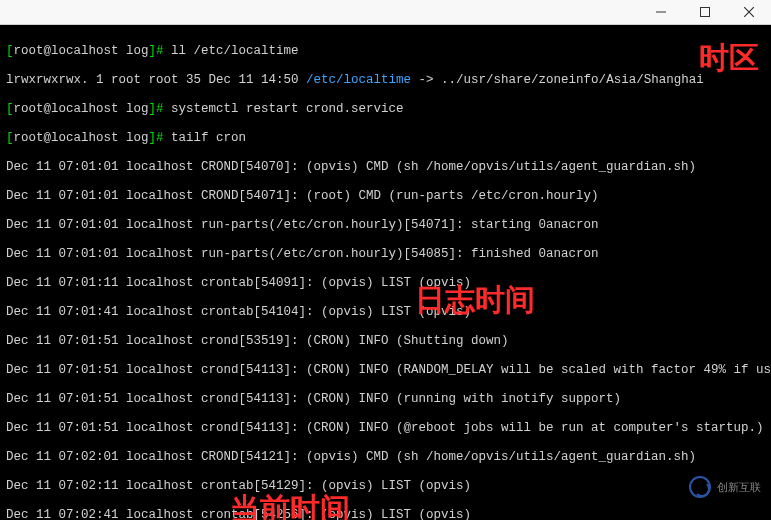  What do you see at coordinates (661, 12) in the screenshot?
I see `minimize-icon` at bounding box center [661, 12].